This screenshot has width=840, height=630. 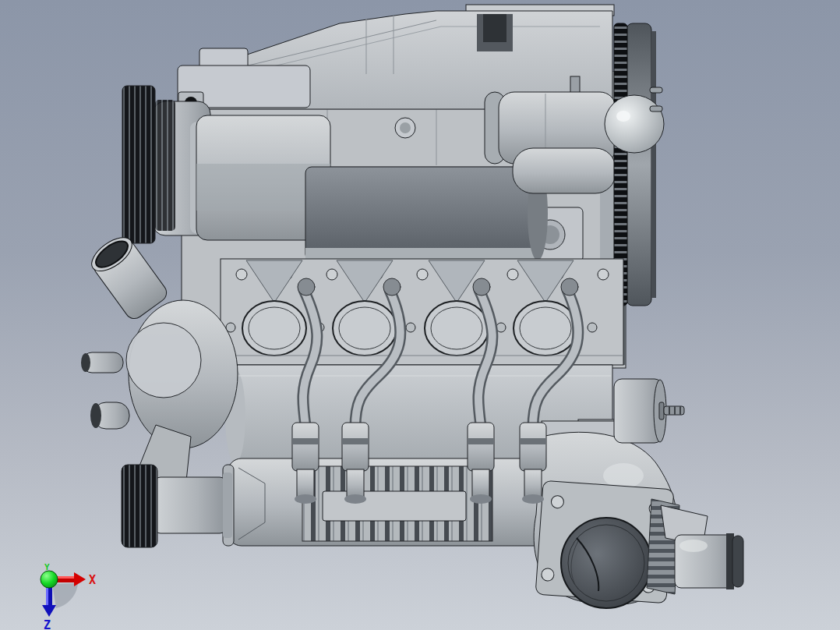 I want to click on vacuum-canister, so click(x=649, y=411).